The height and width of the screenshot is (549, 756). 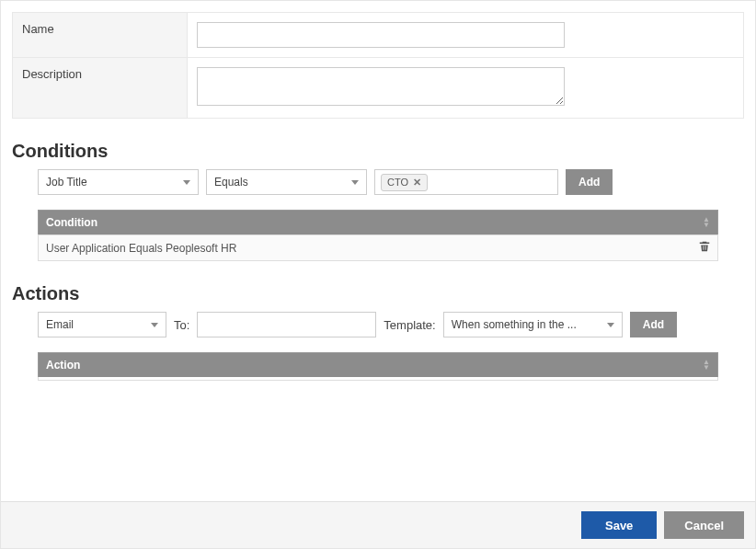 I want to click on conditions-add-button: Add, so click(x=589, y=182).